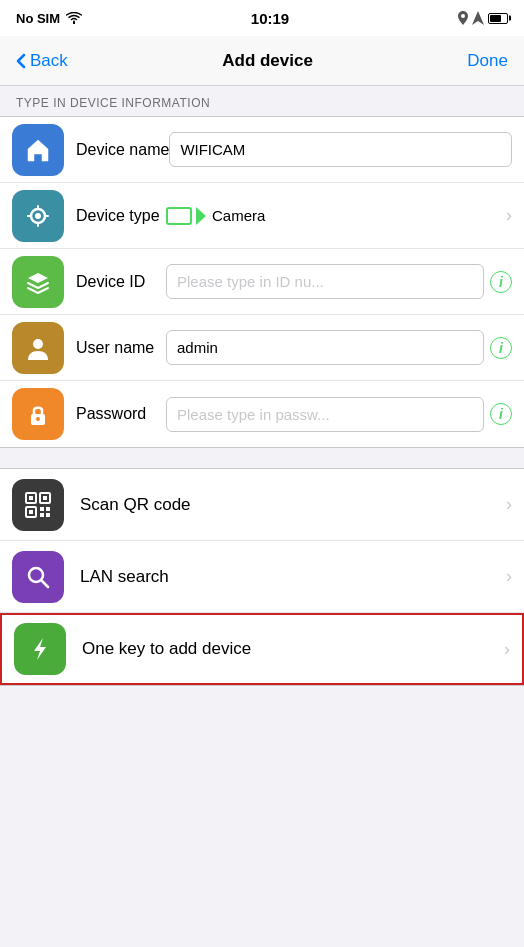 The height and width of the screenshot is (947, 524). Describe the element at coordinates (40, 649) in the screenshot. I see `one-key-icon` at that location.